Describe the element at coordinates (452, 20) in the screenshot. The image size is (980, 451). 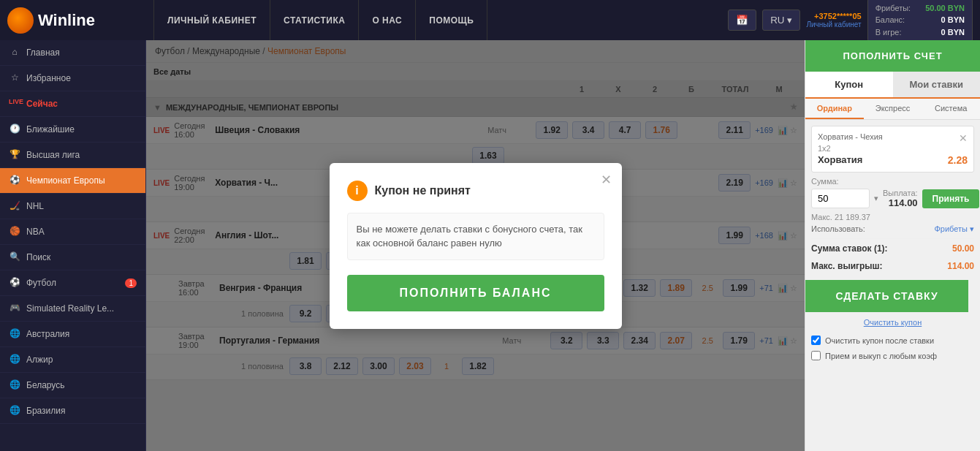
I see `nav-help: ПОМОЩЬ` at that location.